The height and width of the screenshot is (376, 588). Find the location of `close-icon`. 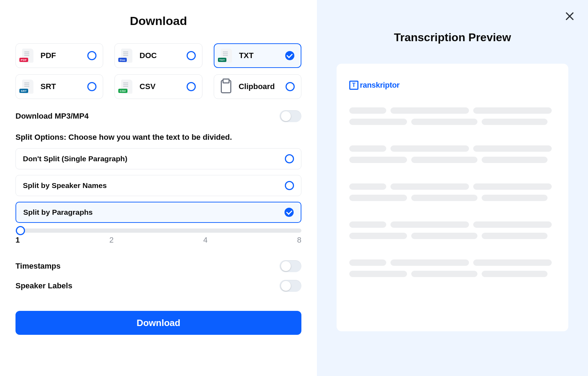

close-icon is located at coordinates (570, 16).